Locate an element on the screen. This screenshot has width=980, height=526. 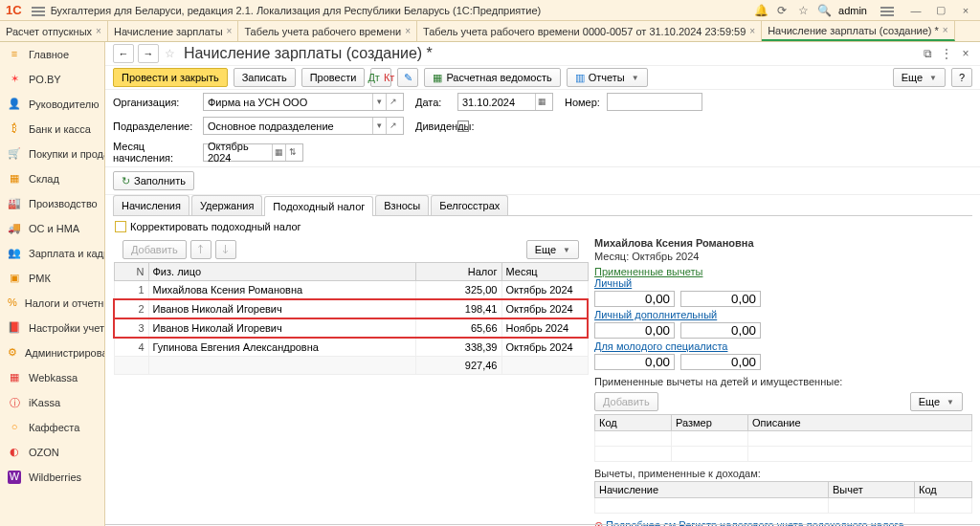
doctab-4: Начисление зарплаты (создание) *× is located at coordinates (858, 31).